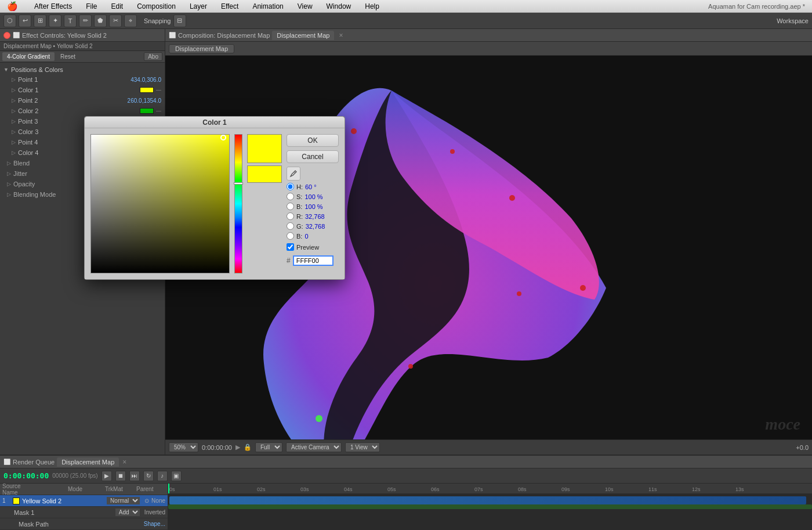  What do you see at coordinates (293, 174) in the screenshot?
I see `cp-eyedropper` at bounding box center [293, 174].